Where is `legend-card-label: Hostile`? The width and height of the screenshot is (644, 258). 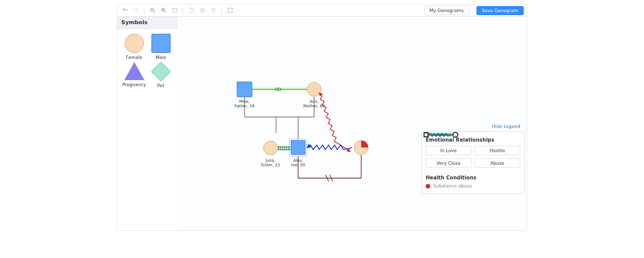
legend-card-label: Hostile is located at coordinates (497, 151).